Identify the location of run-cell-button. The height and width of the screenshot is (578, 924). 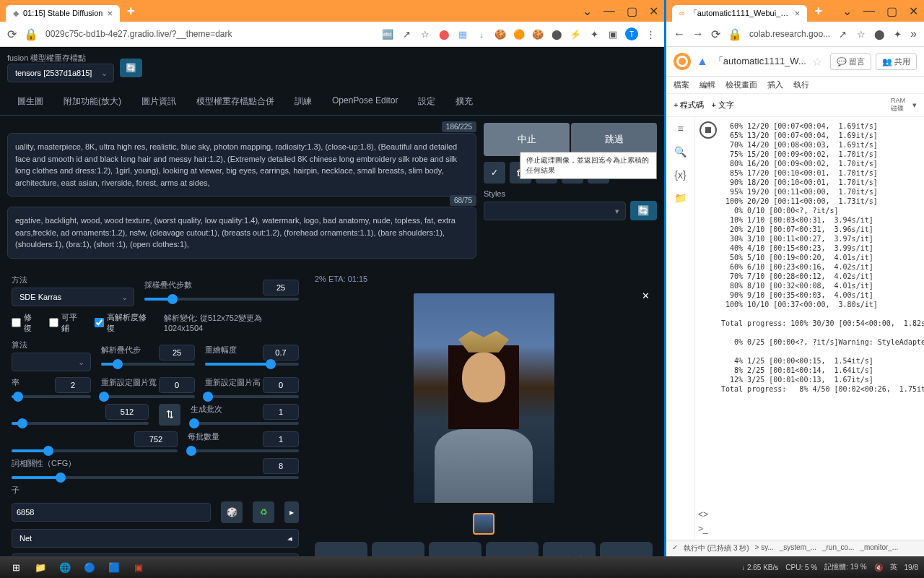
(708, 130).